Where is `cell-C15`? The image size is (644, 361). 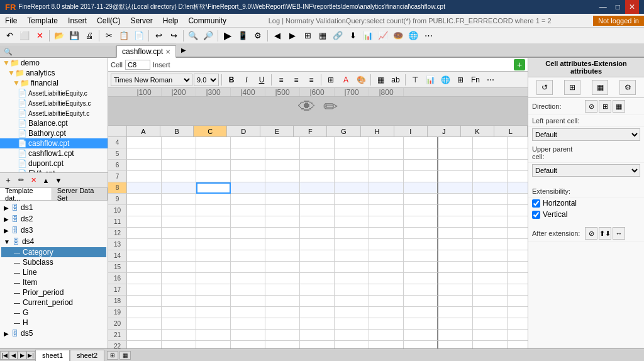 cell-C15 is located at coordinates (214, 267).